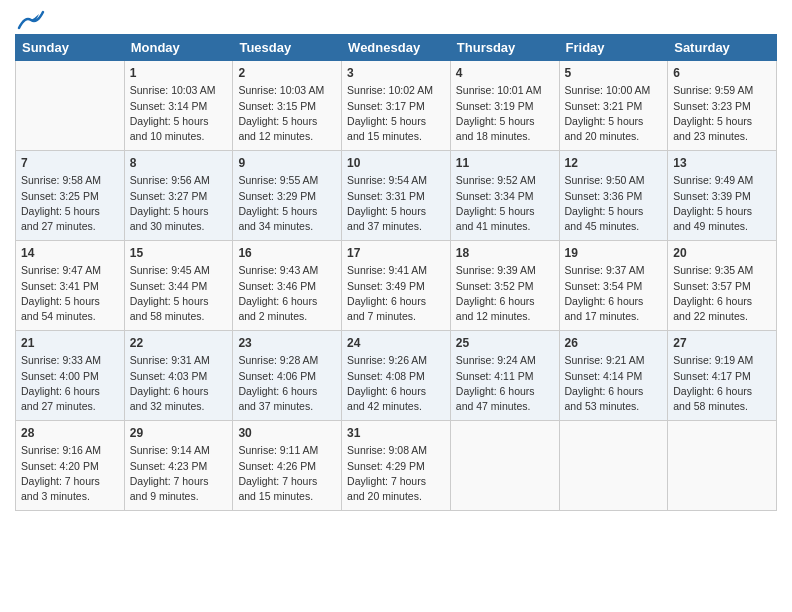 The width and height of the screenshot is (792, 612). Describe the element at coordinates (602, 136) in the screenshot. I see `cell-content-line: and 20 minutes.` at that location.